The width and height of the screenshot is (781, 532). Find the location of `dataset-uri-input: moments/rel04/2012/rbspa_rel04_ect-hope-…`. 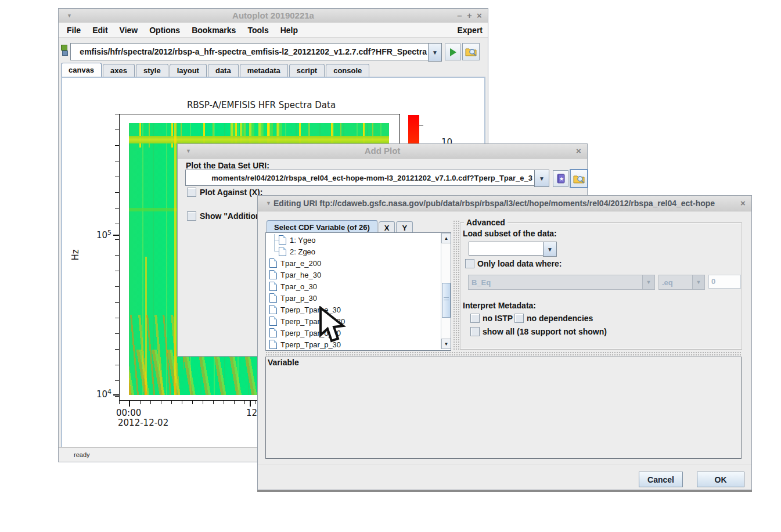

dataset-uri-input: moments/rel04/2012/rbspa_rel04_ect-hope-… is located at coordinates (360, 178).